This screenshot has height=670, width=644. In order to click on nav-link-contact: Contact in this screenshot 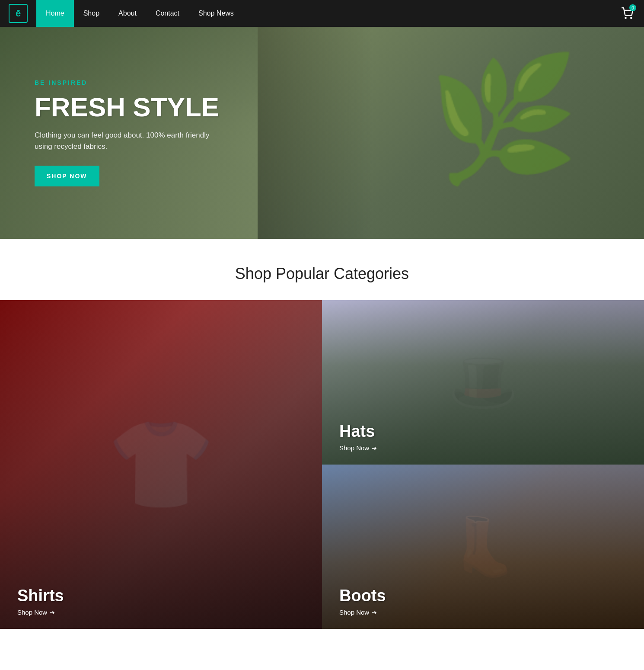, I will do `click(168, 13)`.